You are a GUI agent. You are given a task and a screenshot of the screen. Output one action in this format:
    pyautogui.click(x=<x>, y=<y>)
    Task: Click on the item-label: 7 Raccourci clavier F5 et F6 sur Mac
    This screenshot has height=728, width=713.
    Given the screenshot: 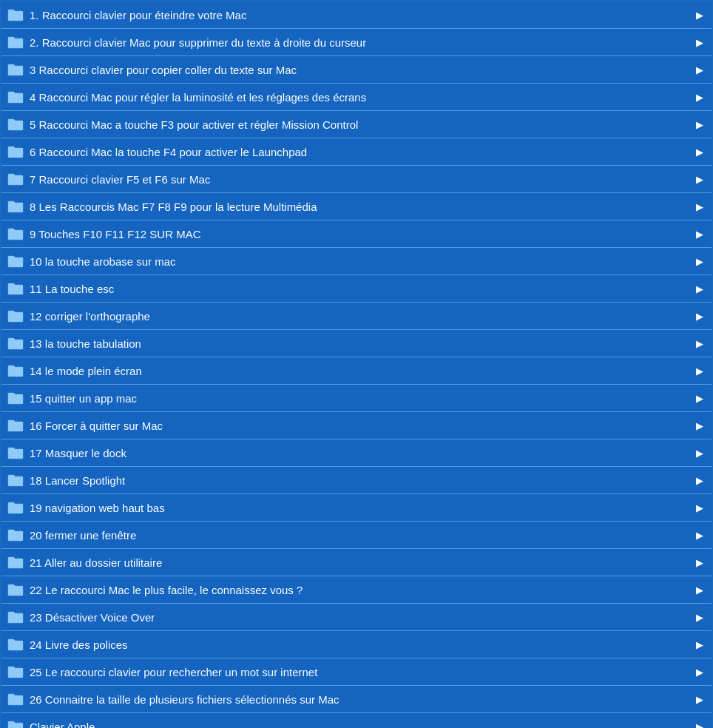 What is the action you would take?
    pyautogui.click(x=362, y=179)
    